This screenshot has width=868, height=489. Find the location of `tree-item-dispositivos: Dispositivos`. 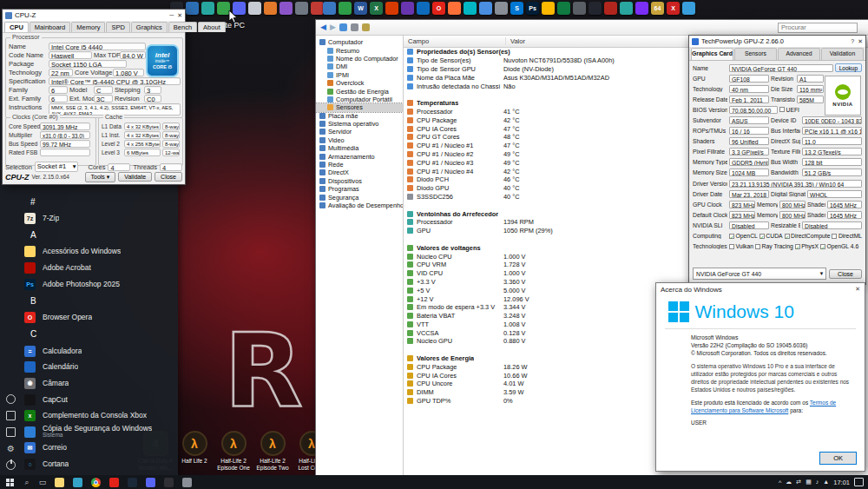

tree-item-dispositivos: Dispositivos is located at coordinates (359, 181).